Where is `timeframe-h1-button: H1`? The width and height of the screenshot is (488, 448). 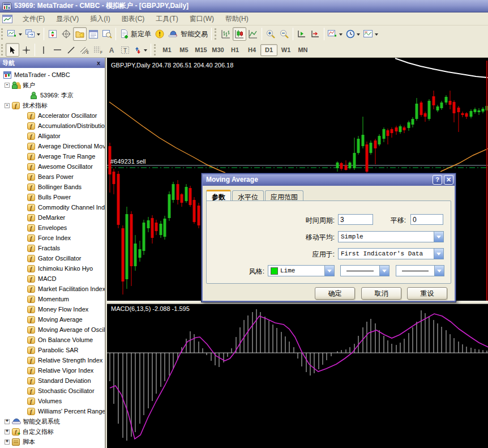
timeframe-h1-button: H1 is located at coordinates (235, 50).